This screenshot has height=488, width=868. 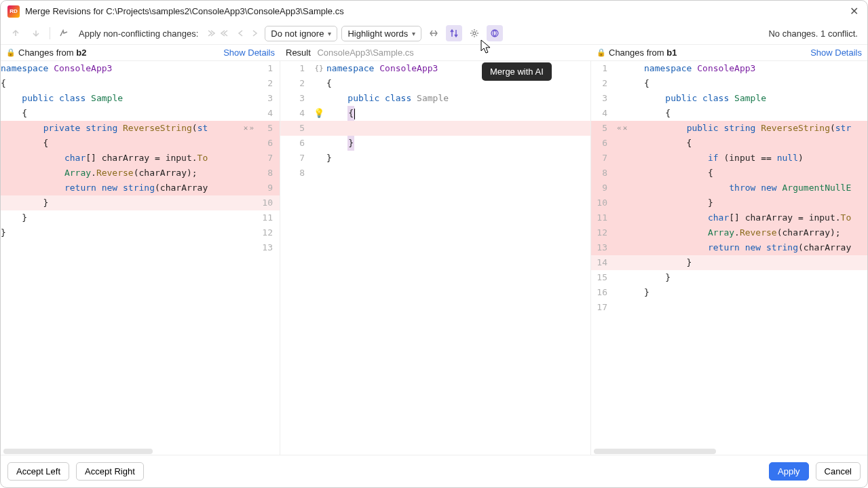 I want to click on text-caret, so click(x=354, y=114).